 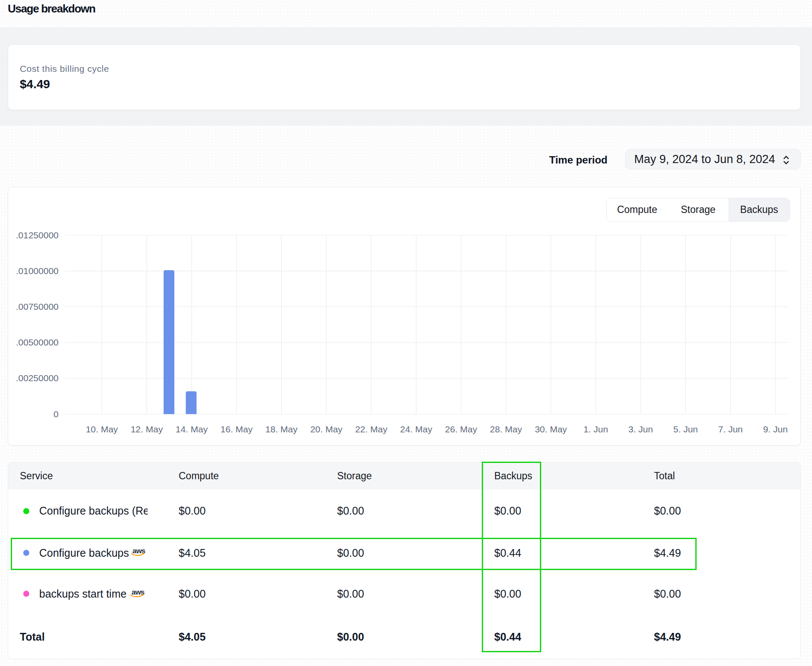 I want to click on svg-text: 24. May, so click(x=416, y=429).